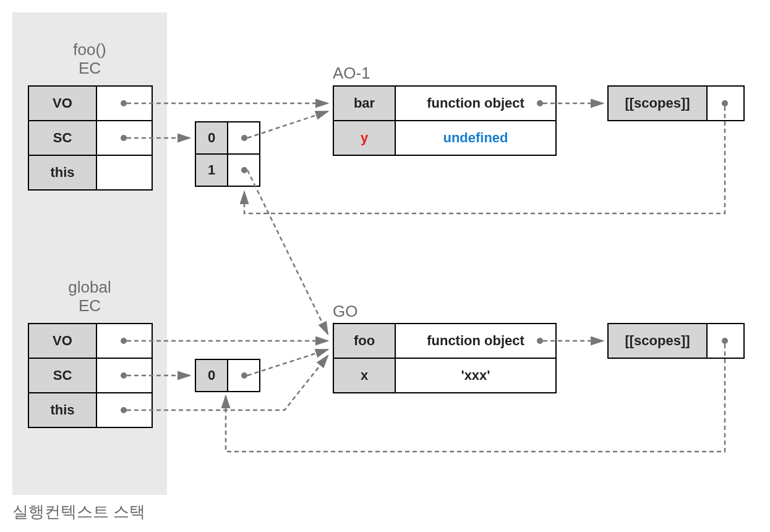 The width and height of the screenshot is (770, 532). I want to click on ao1-title: AO-1, so click(351, 73).